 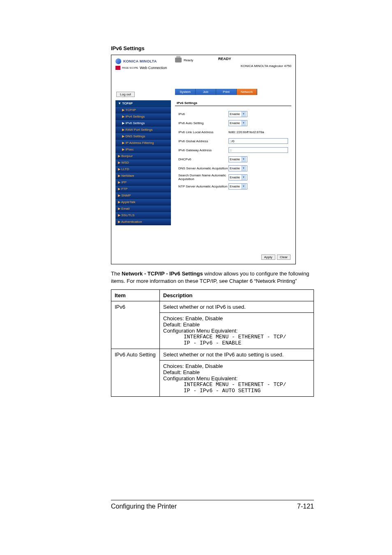 I want to click on sidebar-item-ipv6: ▶ IPv6 Settings, so click(x=143, y=123).